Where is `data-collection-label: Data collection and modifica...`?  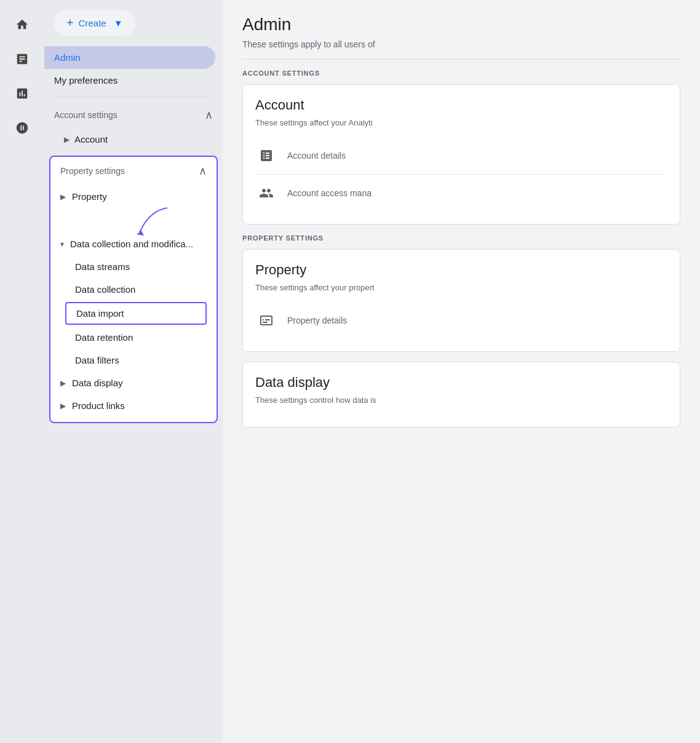
data-collection-label: Data collection and modifica... is located at coordinates (132, 244).